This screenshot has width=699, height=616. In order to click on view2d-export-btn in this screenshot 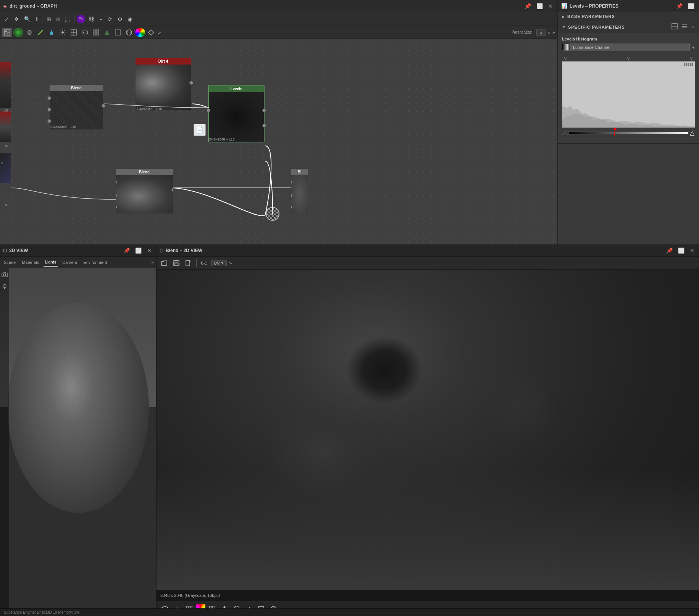, I will do `click(189, 263)`.